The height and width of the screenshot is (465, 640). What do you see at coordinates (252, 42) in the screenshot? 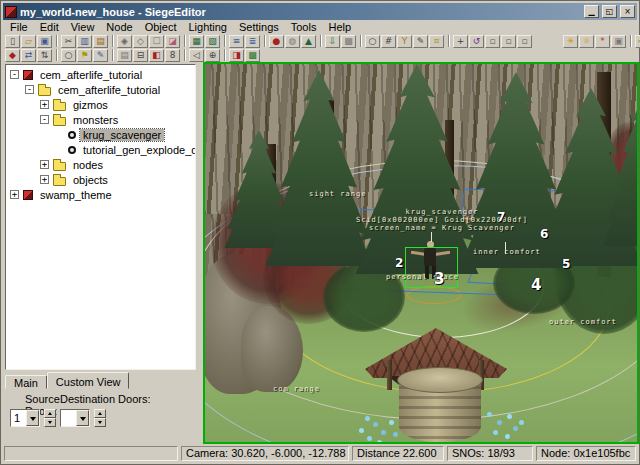
I see `paste-node-icon: ≣` at bounding box center [252, 42].